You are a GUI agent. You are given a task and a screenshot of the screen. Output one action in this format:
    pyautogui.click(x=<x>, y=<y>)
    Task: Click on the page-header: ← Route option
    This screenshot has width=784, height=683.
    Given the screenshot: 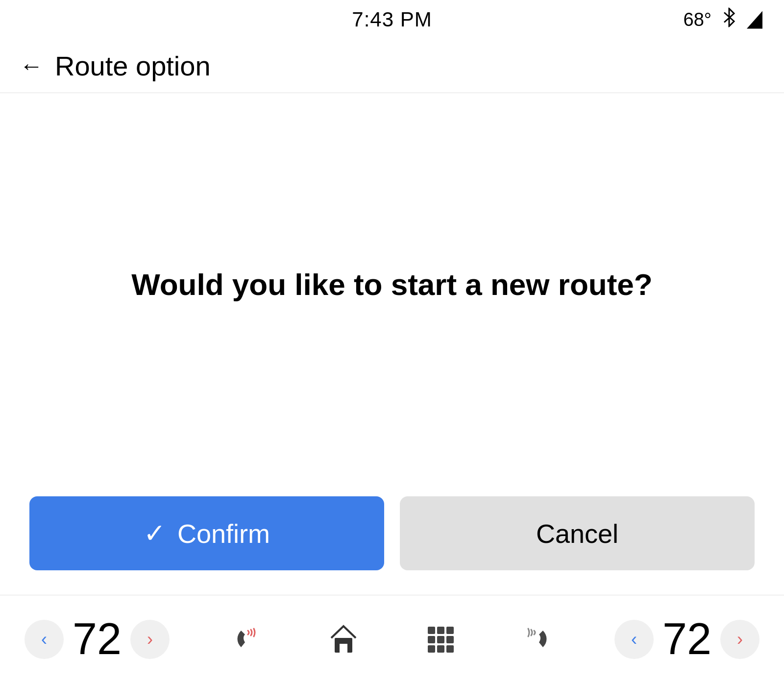 What is the action you would take?
    pyautogui.click(x=392, y=66)
    